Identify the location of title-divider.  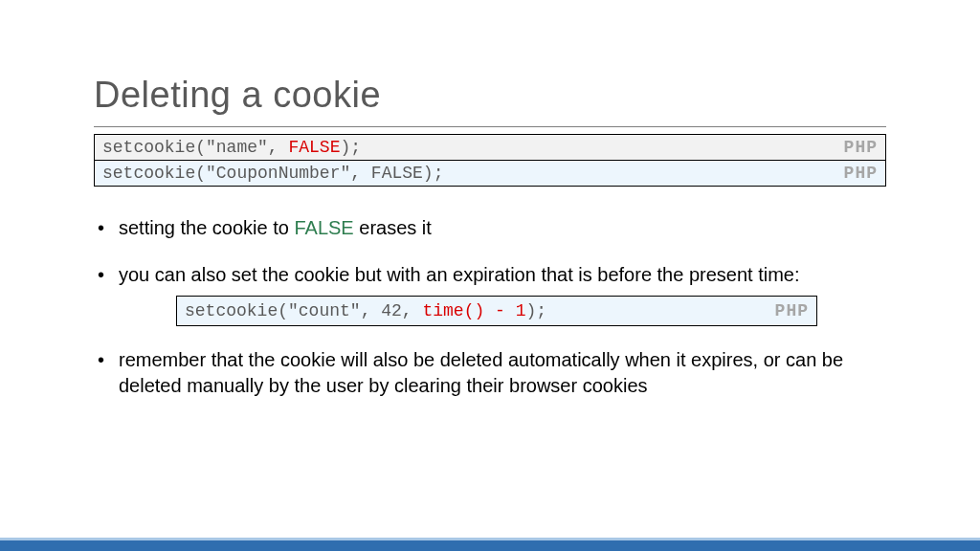
(490, 126).